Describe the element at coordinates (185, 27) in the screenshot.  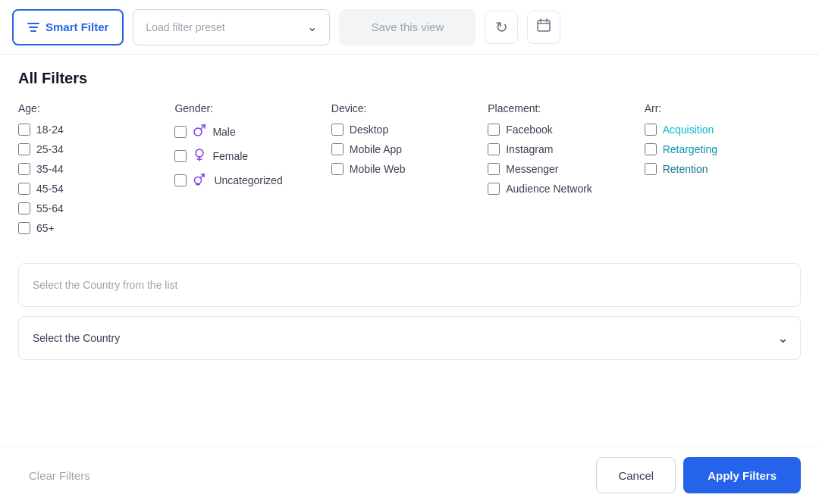
I see `load-preset-placeholder: Load filter preset` at that location.